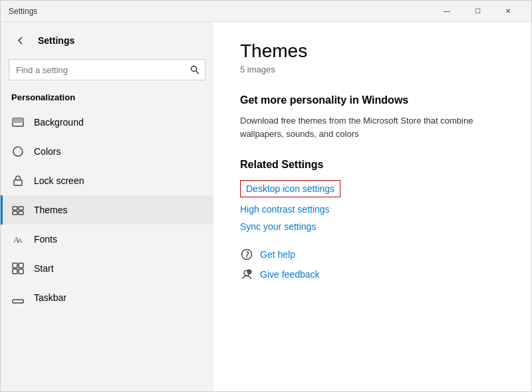 This screenshot has height=392, width=532. What do you see at coordinates (372, 227) in the screenshot?
I see `sync-settings-link: Sync your settings` at bounding box center [372, 227].